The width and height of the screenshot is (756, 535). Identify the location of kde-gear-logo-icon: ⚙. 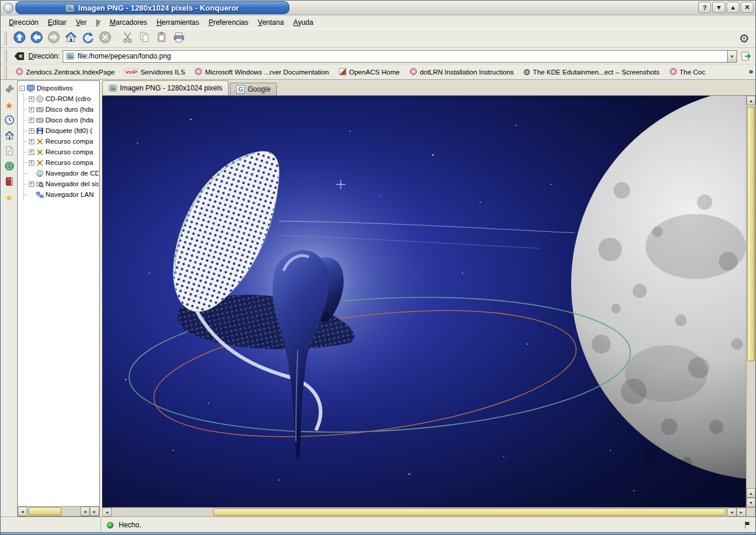
(744, 38).